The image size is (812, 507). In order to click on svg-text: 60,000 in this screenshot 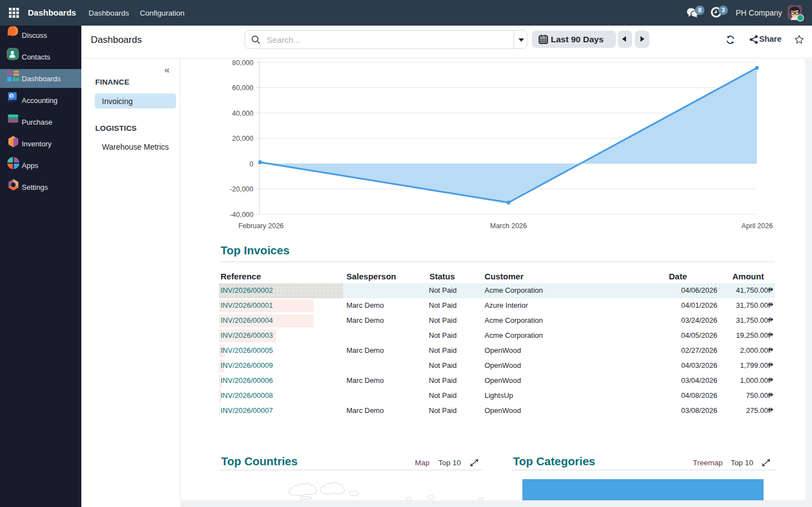, I will do `click(243, 88)`.